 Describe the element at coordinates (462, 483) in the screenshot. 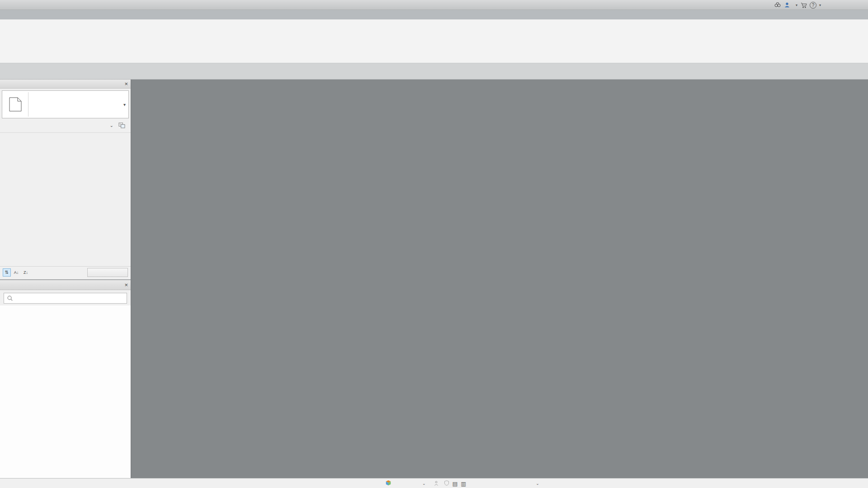

I see `status-center: ⌄ ▤ ▥ ⌄` at that location.